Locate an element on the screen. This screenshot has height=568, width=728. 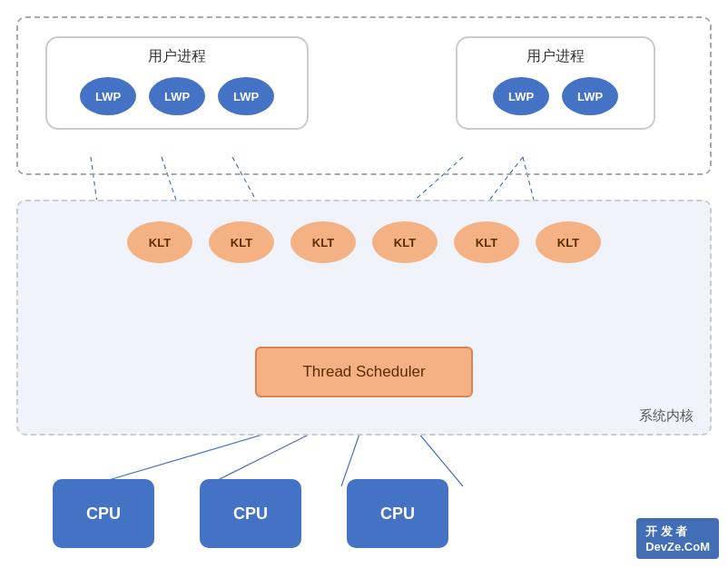
process-2-label: 用户进程 is located at coordinates (556, 56).